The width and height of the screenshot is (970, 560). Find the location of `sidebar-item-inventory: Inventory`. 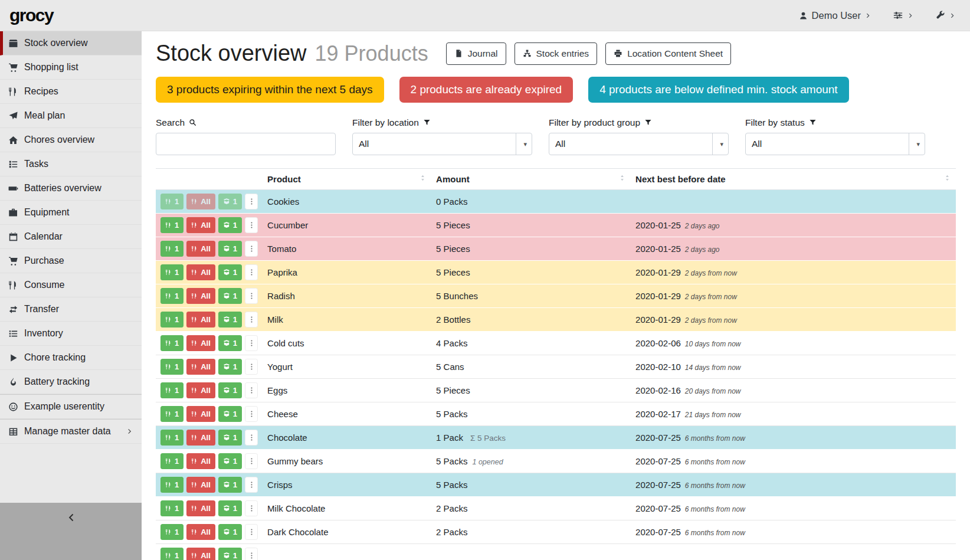

sidebar-item-inventory: Inventory is located at coordinates (71, 334).